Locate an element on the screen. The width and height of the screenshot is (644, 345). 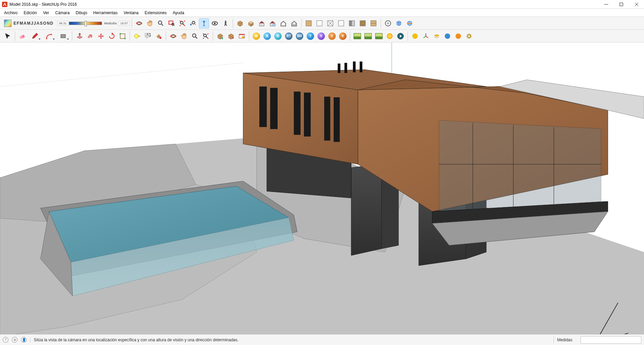
component-icon is located at coordinates (262, 23).